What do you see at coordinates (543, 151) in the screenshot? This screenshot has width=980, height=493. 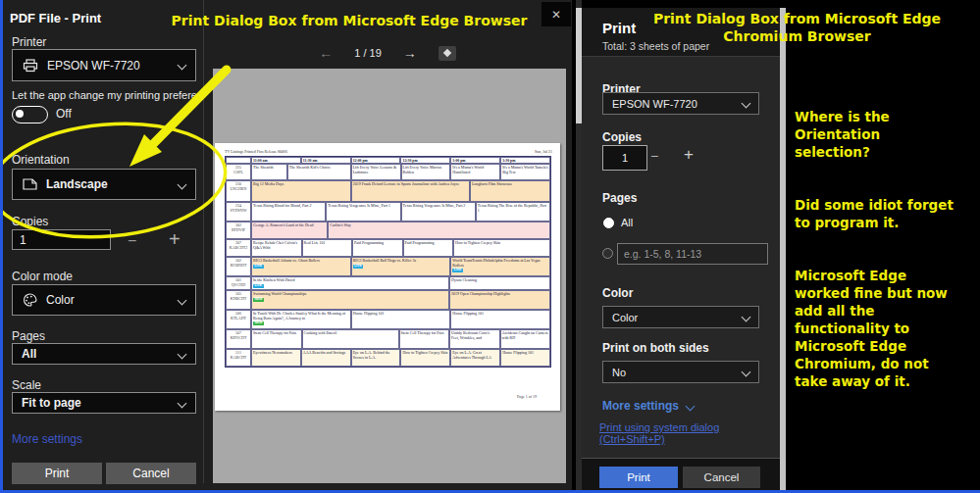 I see `document-date: Sun, Jul 21` at bounding box center [543, 151].